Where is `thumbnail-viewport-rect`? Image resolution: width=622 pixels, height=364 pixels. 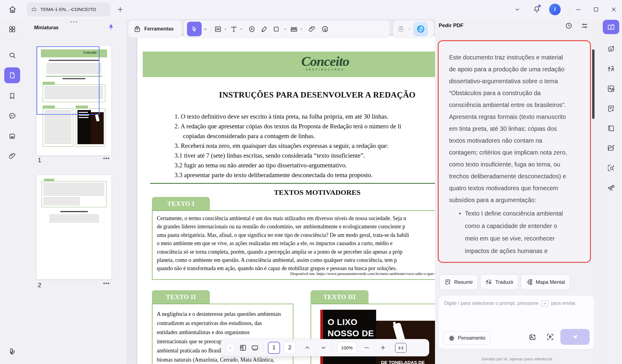
thumbnail-viewport-rect is located at coordinates (68, 80).